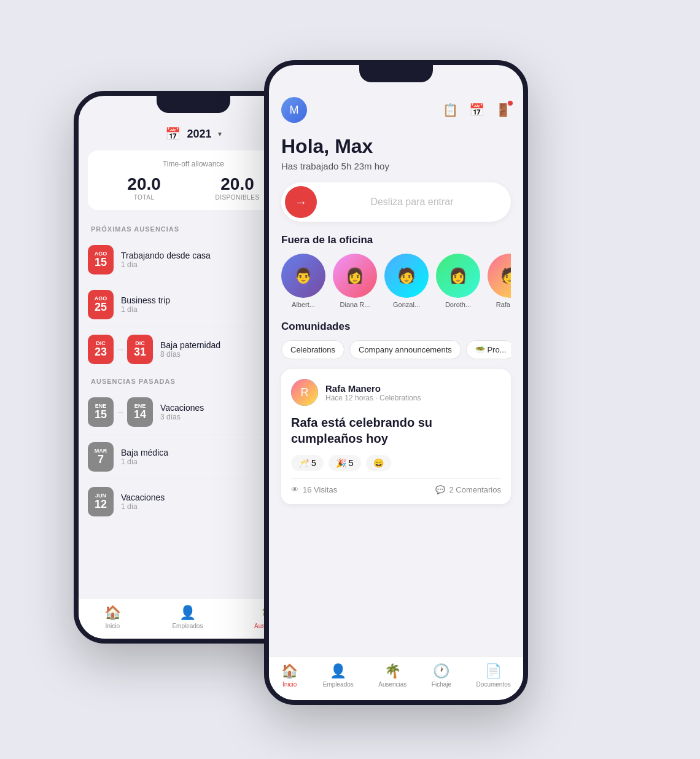 The image size is (700, 759). What do you see at coordinates (396, 281) in the screenshot?
I see `out-of-office-list: 👨 Albert... 👩 Diana R... 🧑 Gonzal... 👩 D…` at bounding box center [396, 281].